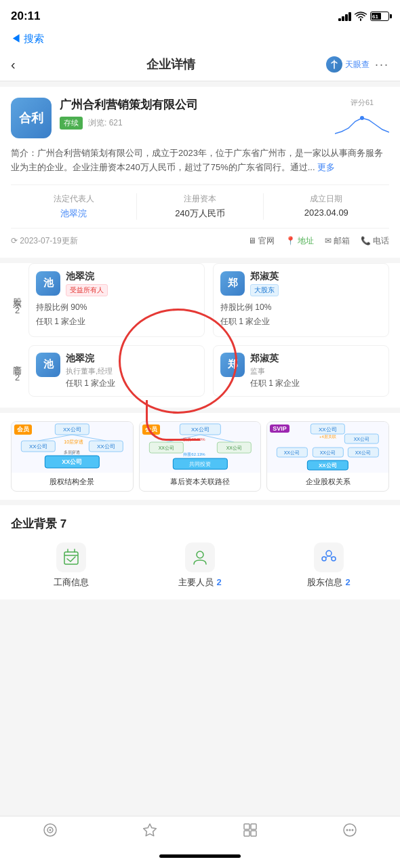 The image size is (400, 868). What do you see at coordinates (329, 566) in the screenshot?
I see `bg-item-shareholders: 股东信息 2` at bounding box center [329, 566].